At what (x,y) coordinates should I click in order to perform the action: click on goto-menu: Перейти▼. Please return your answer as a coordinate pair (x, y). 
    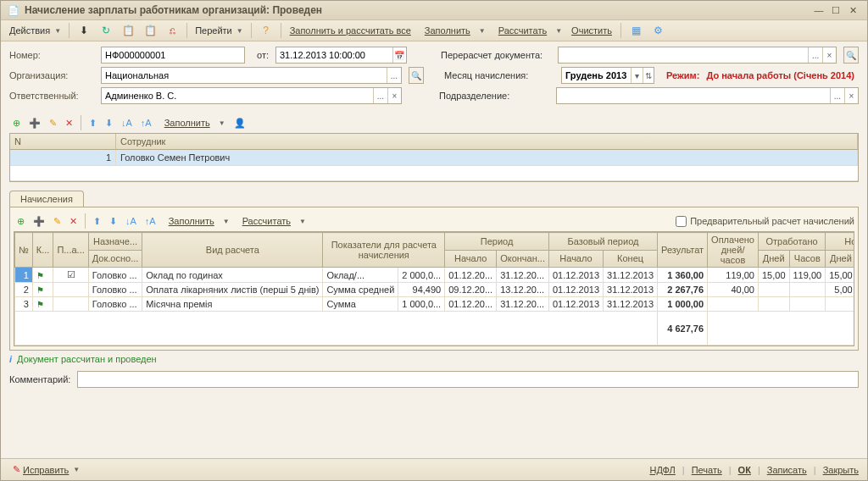
    Looking at the image, I should click on (219, 30).